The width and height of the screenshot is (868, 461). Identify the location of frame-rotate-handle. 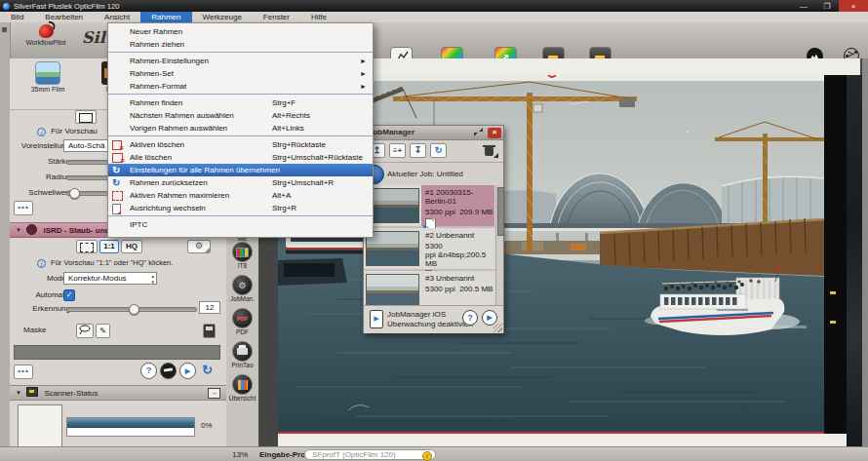
(552, 76).